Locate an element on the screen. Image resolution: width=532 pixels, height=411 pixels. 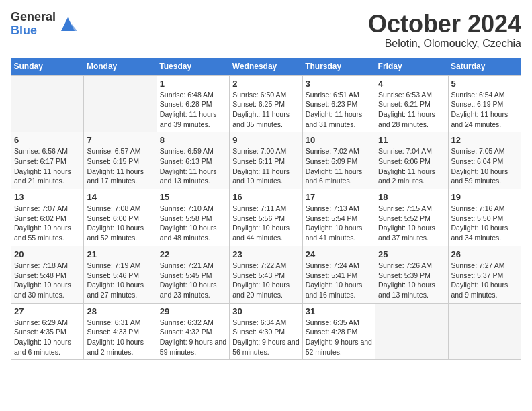
calendar-cell: 31Sunrise: 6:35 AMSunset: 4:28 PMDayligh… is located at coordinates (339, 332).